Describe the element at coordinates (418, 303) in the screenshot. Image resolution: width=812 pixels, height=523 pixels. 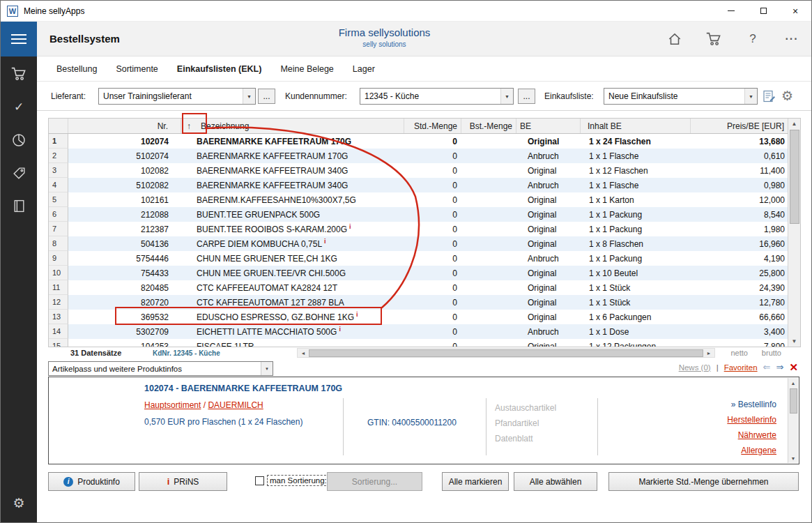
I see `table-row: 12820720CTC KAFFEEAUTOMAT 12T 2887 BLA0O…` at that location.